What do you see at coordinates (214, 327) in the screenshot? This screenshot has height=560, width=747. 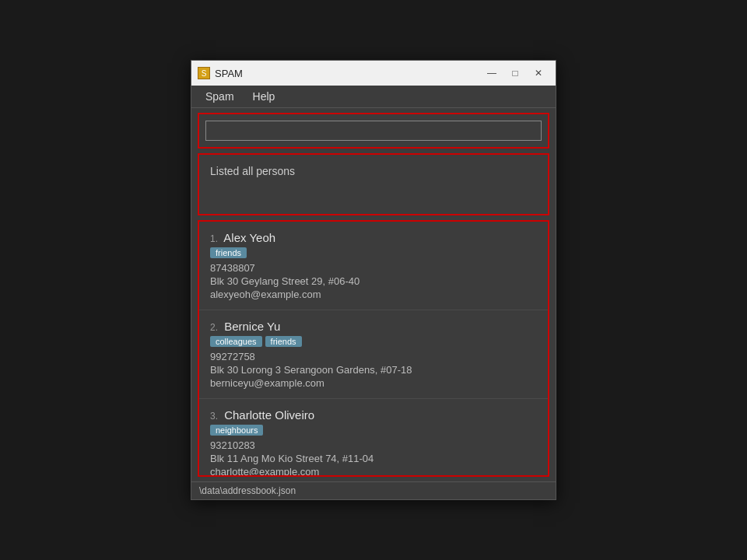 I see `person-index: 2.` at bounding box center [214, 327].